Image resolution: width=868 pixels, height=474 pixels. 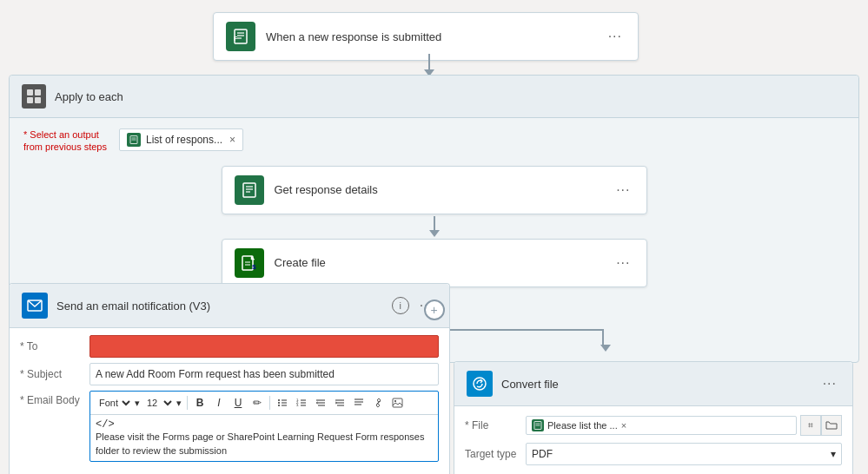 What do you see at coordinates (359, 403) in the screenshot?
I see `align-button` at bounding box center [359, 403].